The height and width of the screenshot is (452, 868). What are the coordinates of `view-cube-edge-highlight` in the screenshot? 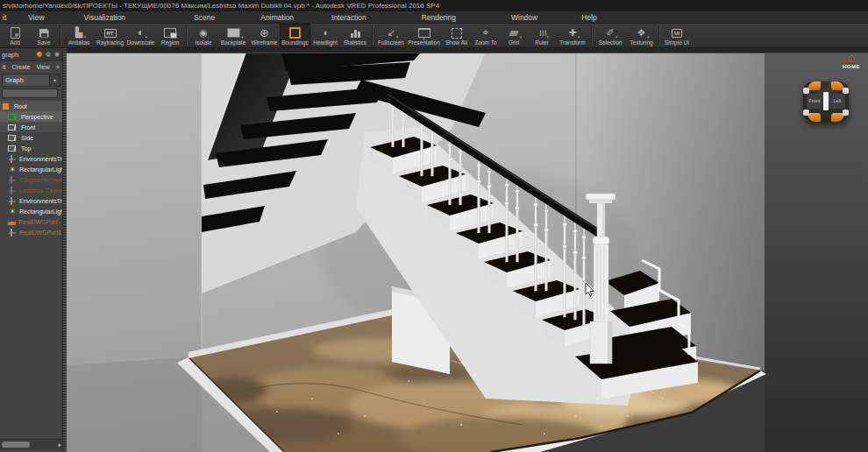 It's located at (826, 102).